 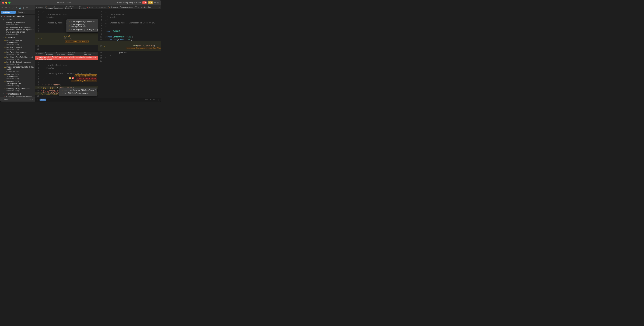 What do you see at coordinates (20, 17) in the screenshot?
I see `project-label: DemoApp 12 issues` at bounding box center [20, 17].